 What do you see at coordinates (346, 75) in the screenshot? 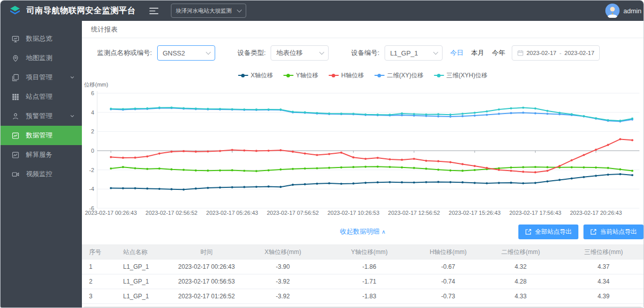
I see `legend-item-2: H轴位移` at bounding box center [346, 75].